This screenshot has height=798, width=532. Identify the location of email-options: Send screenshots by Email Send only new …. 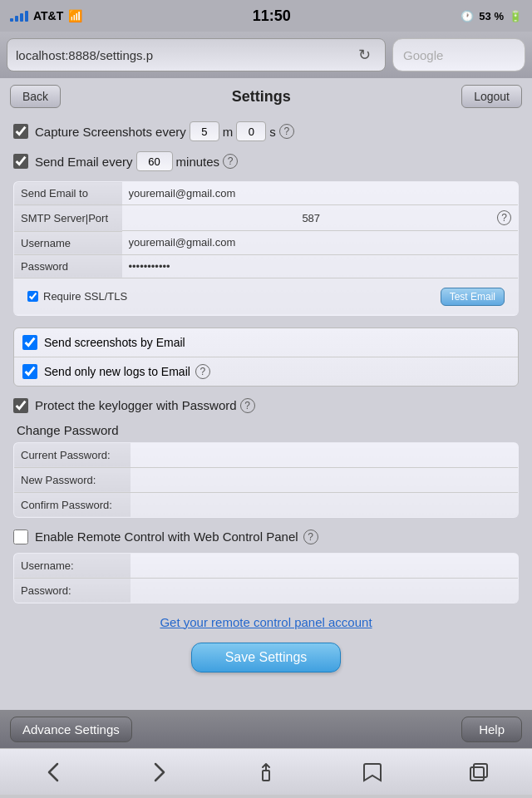
(266, 357).